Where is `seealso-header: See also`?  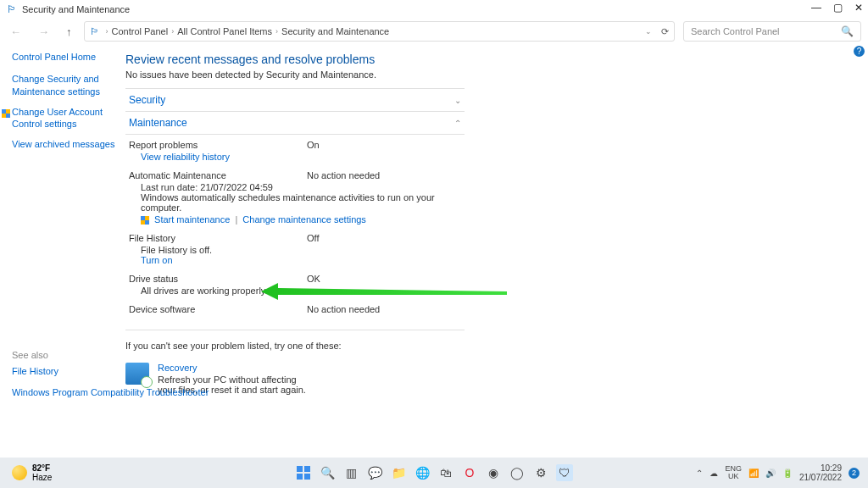
seealso-header: See also is located at coordinates (110, 355).